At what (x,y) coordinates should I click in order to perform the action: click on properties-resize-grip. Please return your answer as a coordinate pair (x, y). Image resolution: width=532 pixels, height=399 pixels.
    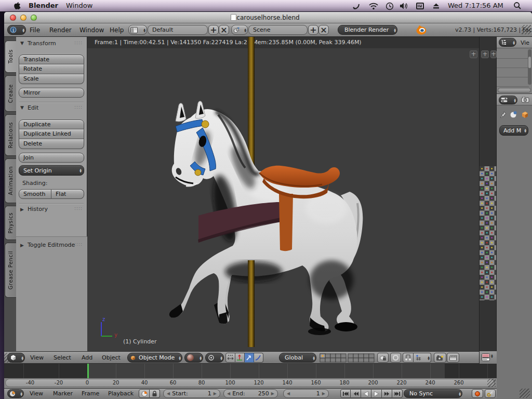
    Looking at the image, I should click on (525, 393).